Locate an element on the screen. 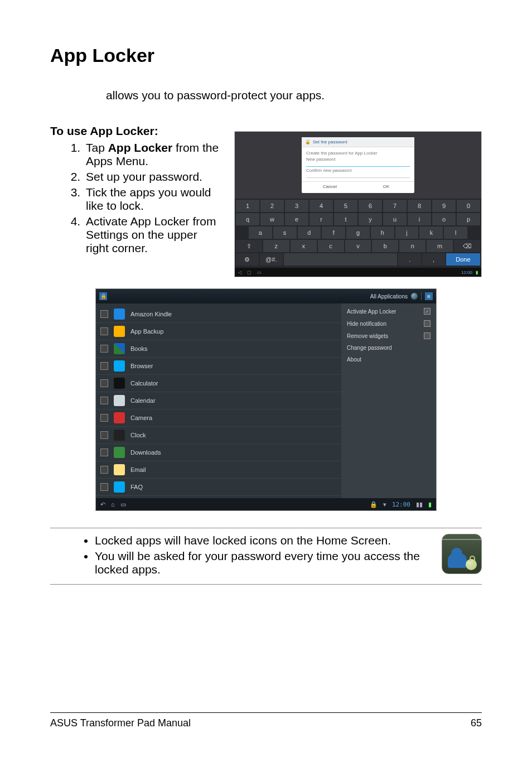 This screenshot has width=532, height=757. refresh-icon is located at coordinates (414, 296).